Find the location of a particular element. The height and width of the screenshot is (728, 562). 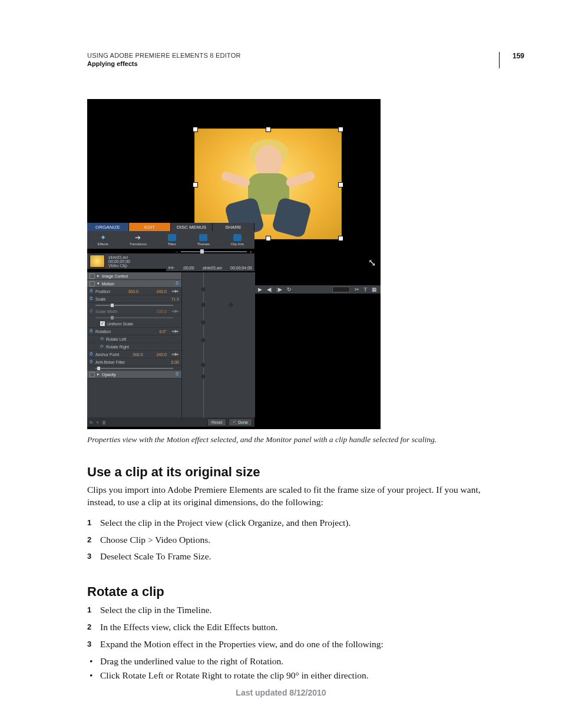

effects-toggle-icon: fx is located at coordinates (91, 422).